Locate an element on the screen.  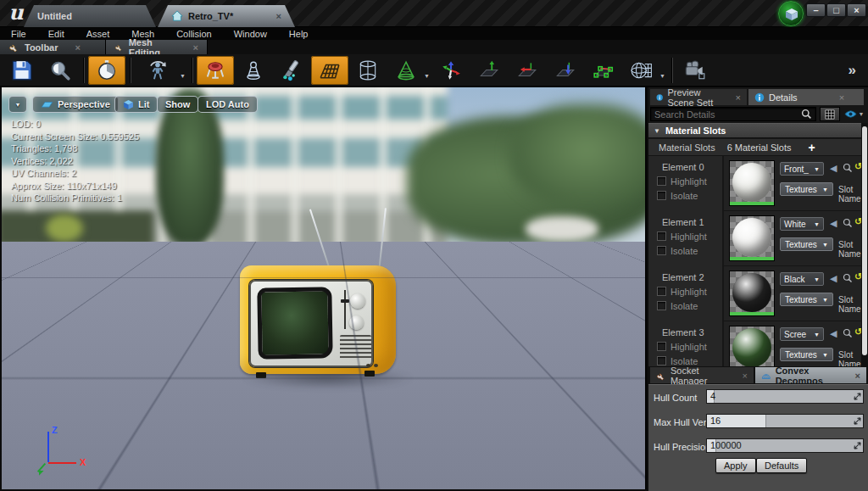
app-tab-retro-tv: Retro_TV* × is located at coordinates (226, 16).